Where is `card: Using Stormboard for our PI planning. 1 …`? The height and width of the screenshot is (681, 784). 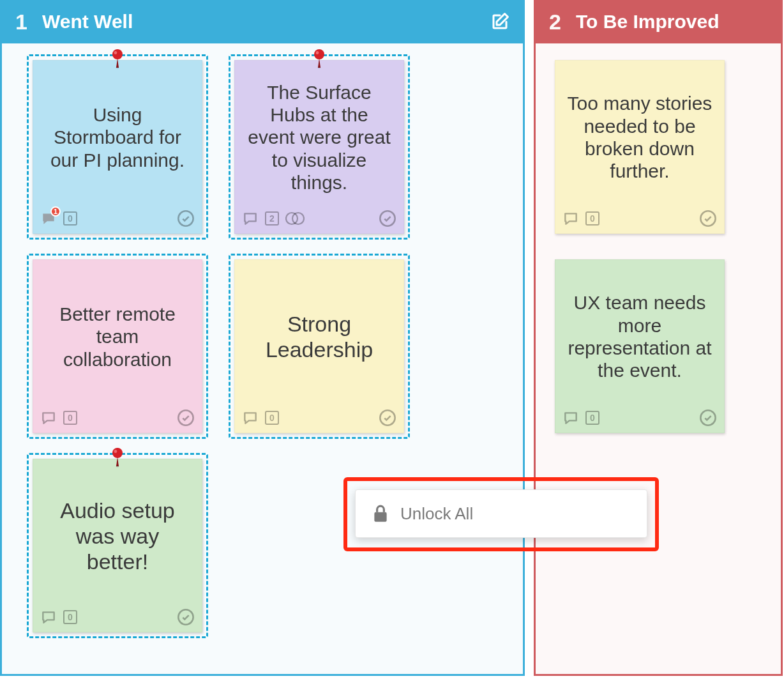 card: Using Stormboard for our PI planning. 1 … is located at coordinates (117, 147).